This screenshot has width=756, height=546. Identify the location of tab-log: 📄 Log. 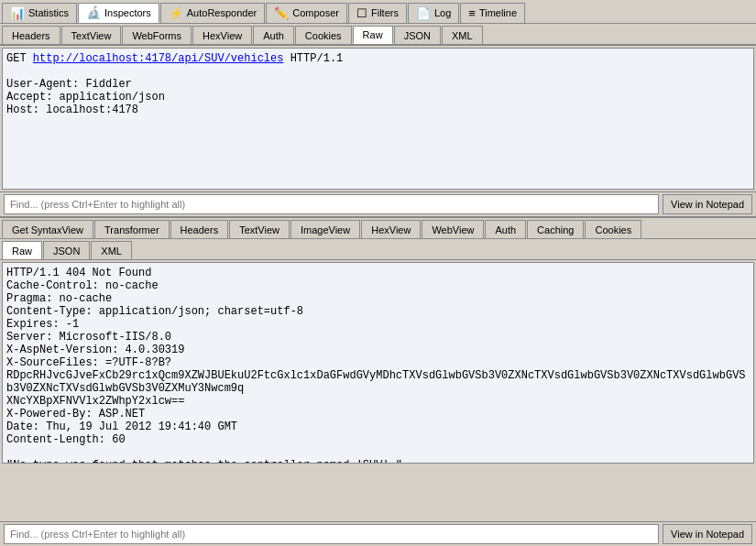
(433, 13).